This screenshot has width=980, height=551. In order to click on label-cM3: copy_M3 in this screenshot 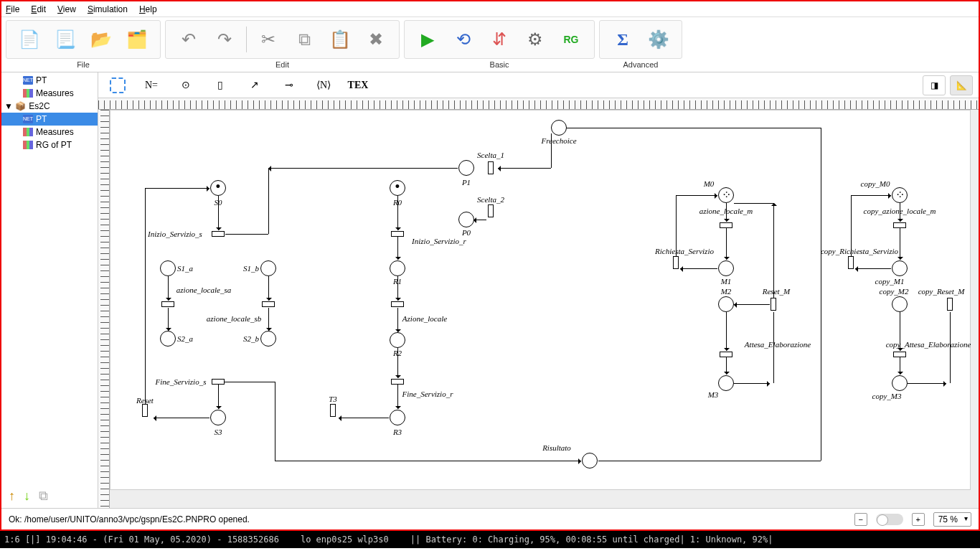, I will do `click(887, 396)`.